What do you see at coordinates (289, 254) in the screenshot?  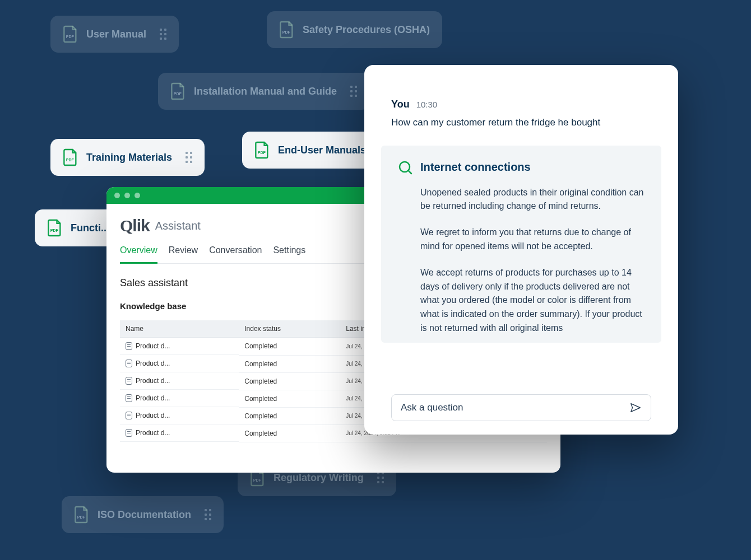 I see `tab-settings: Settings` at bounding box center [289, 254].